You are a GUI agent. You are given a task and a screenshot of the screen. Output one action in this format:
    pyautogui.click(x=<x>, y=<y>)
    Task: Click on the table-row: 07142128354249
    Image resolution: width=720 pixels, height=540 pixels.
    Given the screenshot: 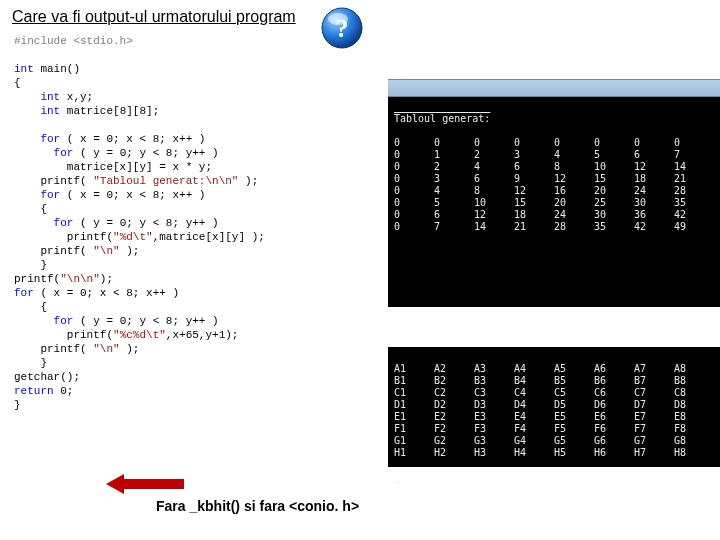 What is the action you would take?
    pyautogui.click(x=554, y=227)
    